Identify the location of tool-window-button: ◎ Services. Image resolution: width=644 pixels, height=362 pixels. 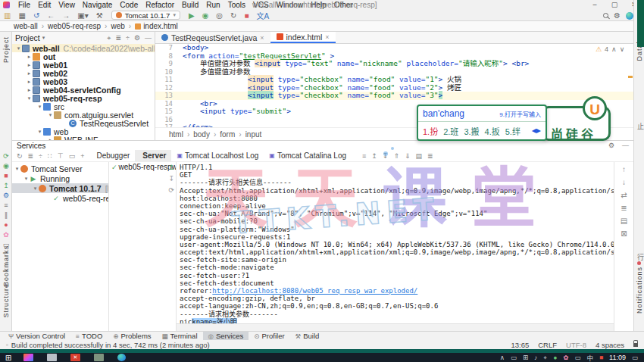
(226, 336).